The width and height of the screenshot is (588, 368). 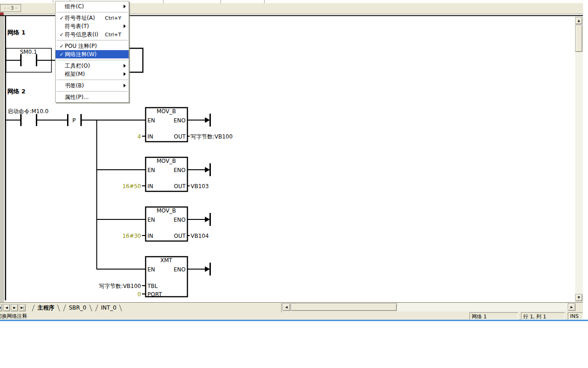 I want to click on out-operand: VB103, so click(x=199, y=186).